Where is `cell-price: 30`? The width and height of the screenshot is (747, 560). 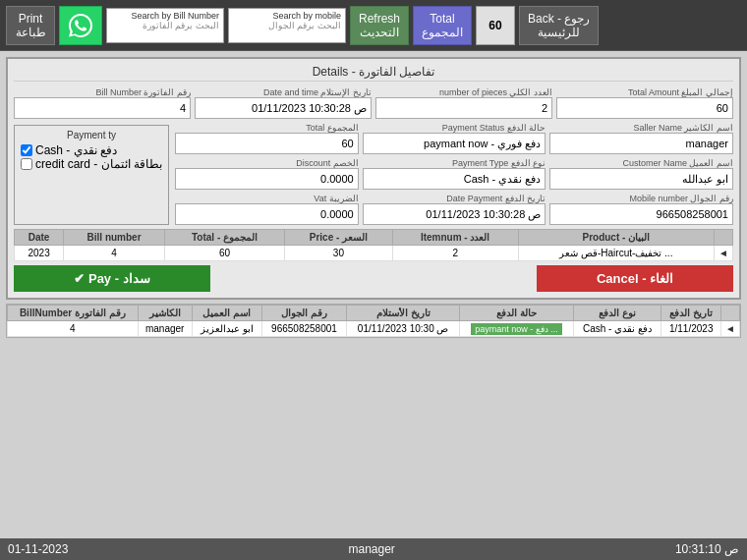 cell-price: 30 is located at coordinates (339, 253).